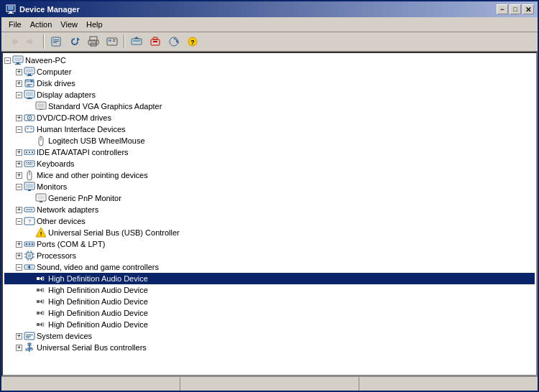 The image size is (539, 392). I want to click on refresh-button, so click(75, 42).